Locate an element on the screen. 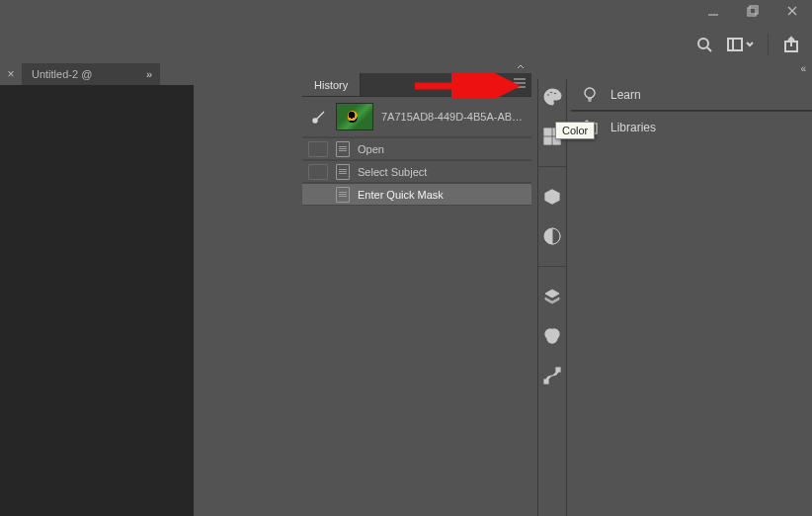 This screenshot has width=812, height=516. panel-libraries: Libraries is located at coordinates (691, 128).